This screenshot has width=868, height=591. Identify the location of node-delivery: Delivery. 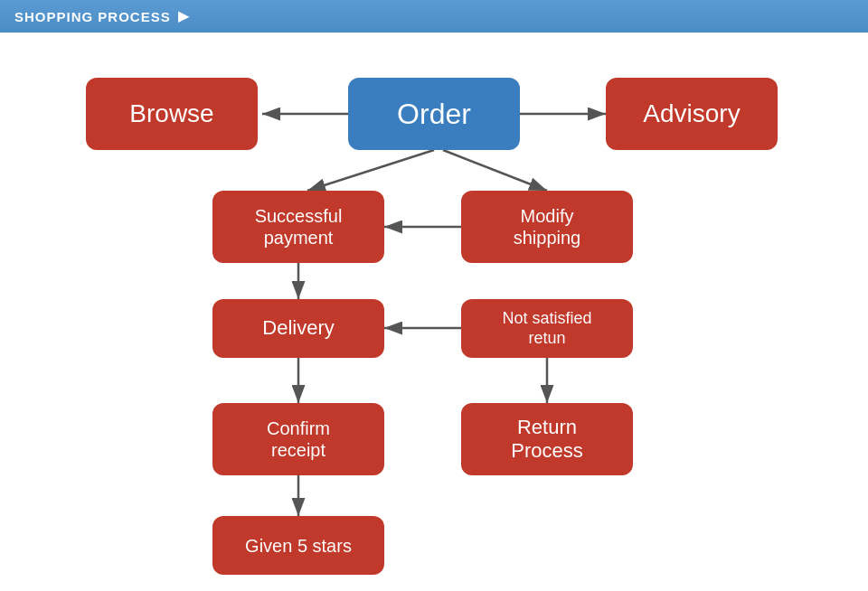
(298, 329).